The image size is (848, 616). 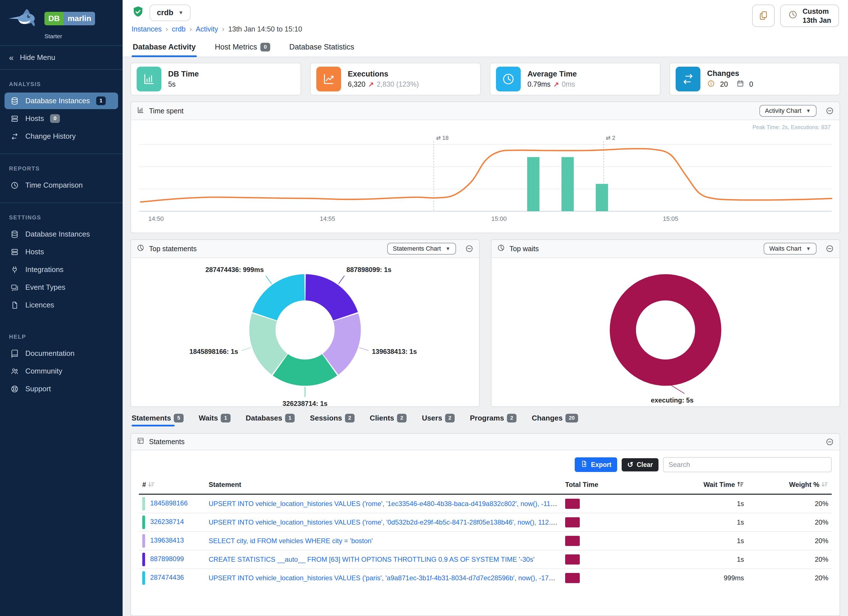 I want to click on metric-value: 0.79ms, so click(x=539, y=84).